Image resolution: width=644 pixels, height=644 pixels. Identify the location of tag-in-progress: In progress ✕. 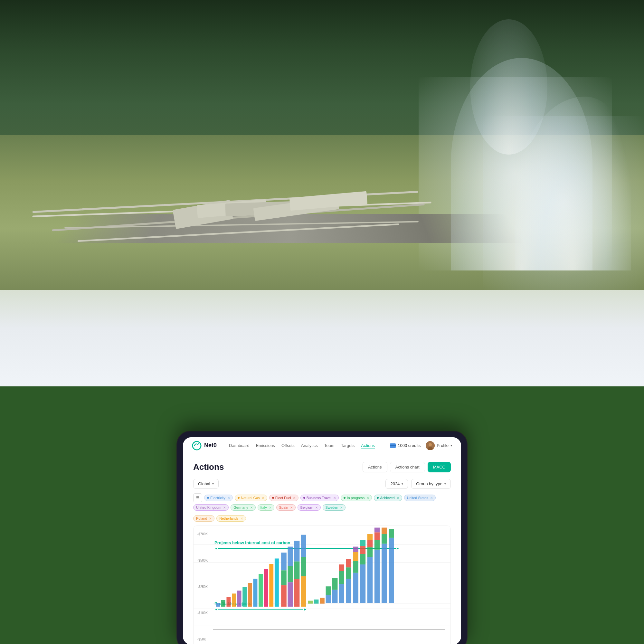
(356, 498).